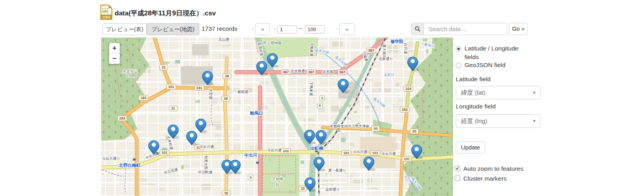 The image size is (644, 196). I want to click on latlng-fields-radio, so click(459, 49).